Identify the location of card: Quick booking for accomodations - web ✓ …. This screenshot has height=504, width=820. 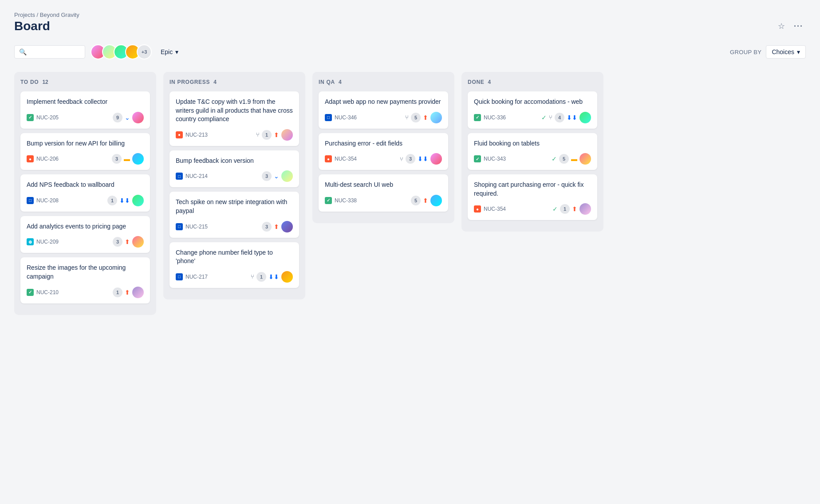
(532, 110).